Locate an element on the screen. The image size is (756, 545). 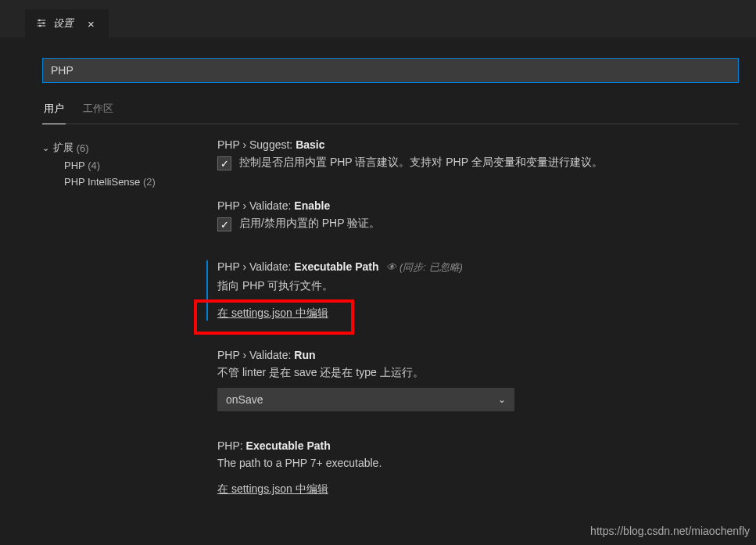
tree-item-count: (2) is located at coordinates (149, 181).